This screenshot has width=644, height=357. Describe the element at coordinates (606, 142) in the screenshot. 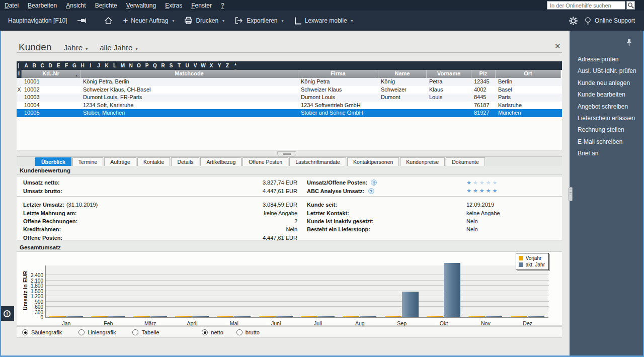

I see `sidebar-action-e-mail-schreiben: E-Mail schreiben` at that location.